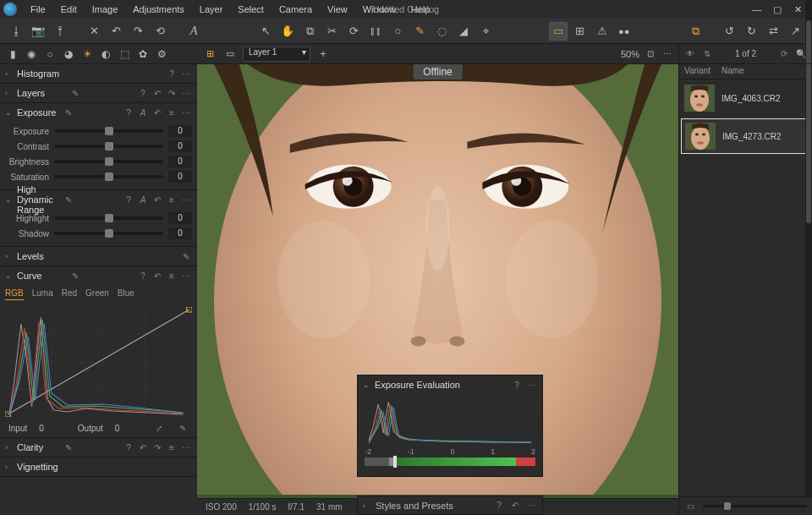 The width and height of the screenshot is (812, 515). I want to click on tab-capture-icon: ◉, so click(31, 54).